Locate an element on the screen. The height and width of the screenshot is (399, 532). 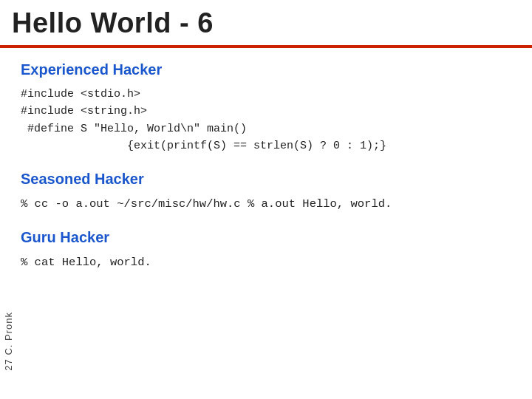
section-guru-hacker: Guru Hacker % cat Hello, world. is located at coordinates (266, 250).